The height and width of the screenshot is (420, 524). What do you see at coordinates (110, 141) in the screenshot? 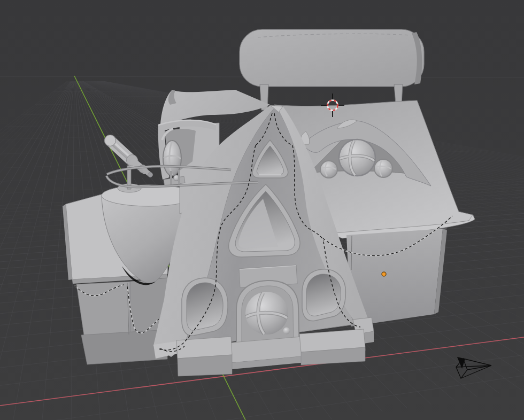
I see `telescope-endcap` at bounding box center [110, 141].